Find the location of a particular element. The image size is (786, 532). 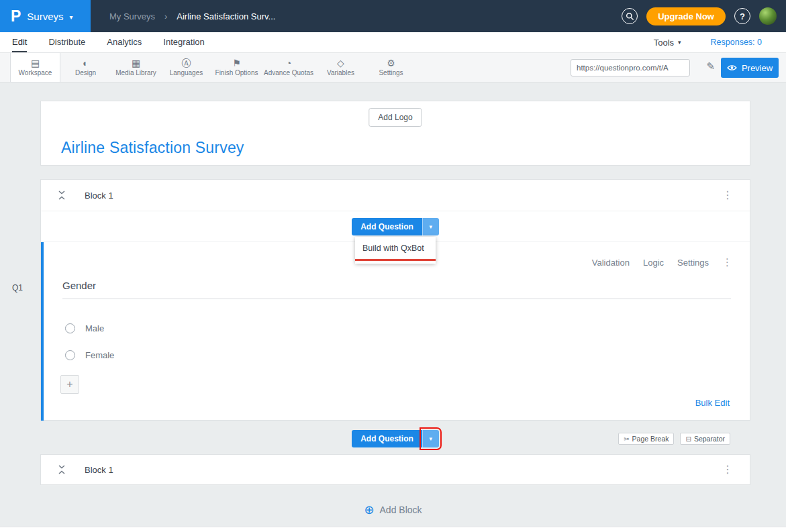

page-break-button: ✂ Page Break is located at coordinates (646, 439).